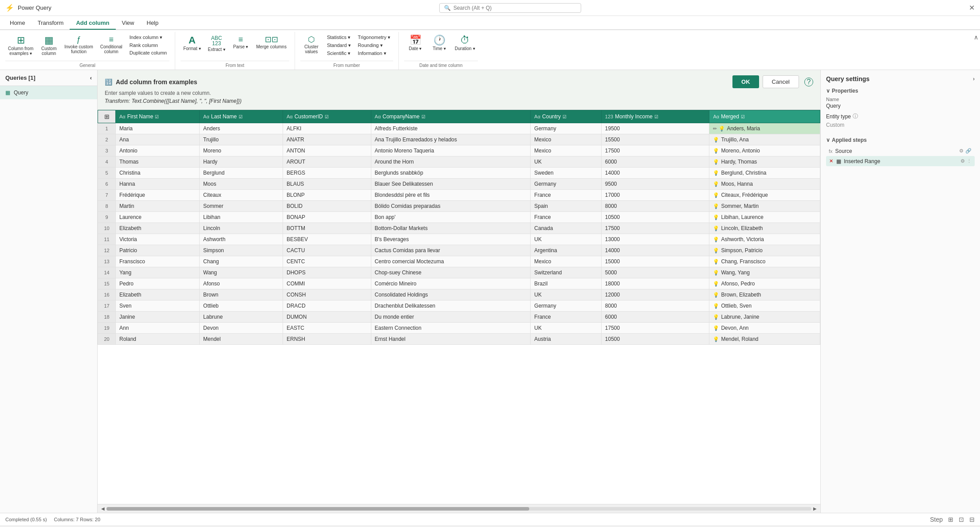 This screenshot has width=980, height=527. What do you see at coordinates (192, 43) in the screenshot?
I see `ribbon-btn-format: A Format ▾` at bounding box center [192, 43].